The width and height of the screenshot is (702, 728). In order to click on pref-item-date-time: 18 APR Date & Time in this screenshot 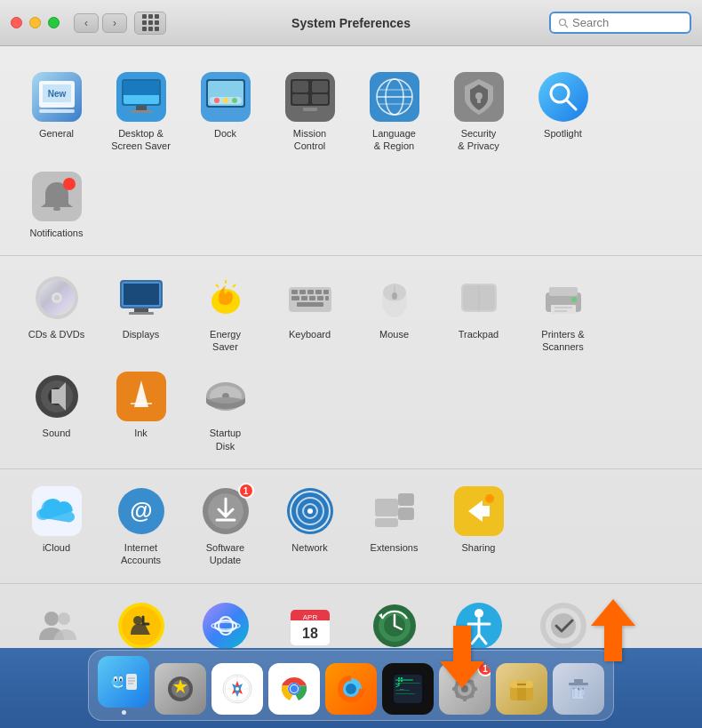, I will do `click(309, 620)`.